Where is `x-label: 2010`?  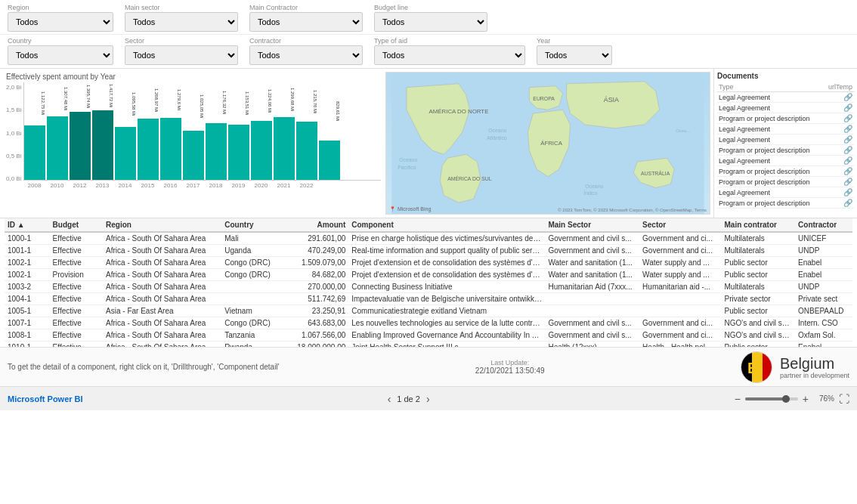 x-label: 2010 is located at coordinates (57, 186).